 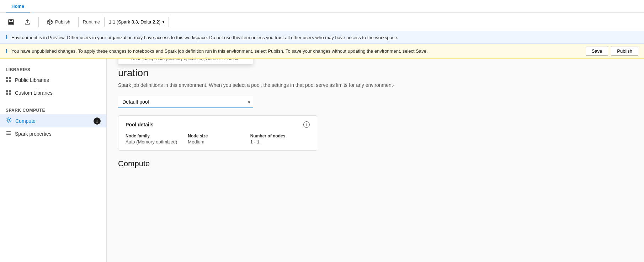 I want to click on export-button, so click(x=27, y=22).